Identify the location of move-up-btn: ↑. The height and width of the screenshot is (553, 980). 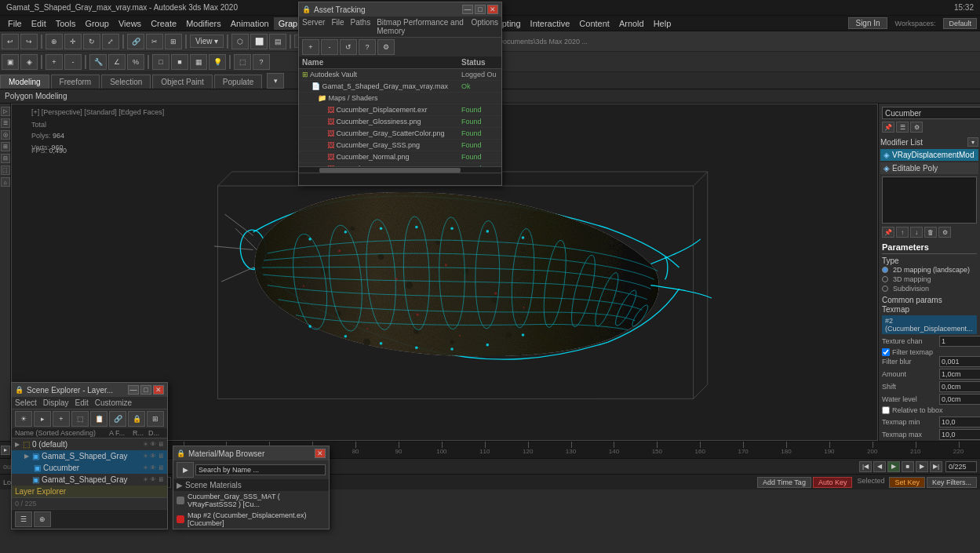
(902, 232).